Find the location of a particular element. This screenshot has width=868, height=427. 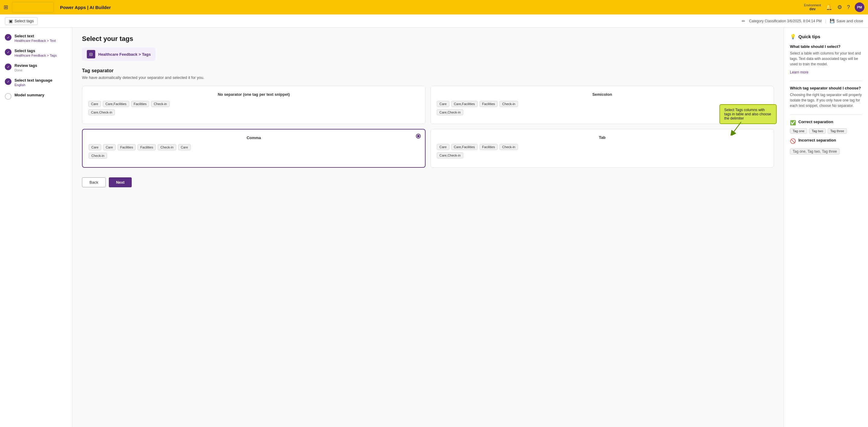

tag-chip: Care,Check-in is located at coordinates (450, 112).